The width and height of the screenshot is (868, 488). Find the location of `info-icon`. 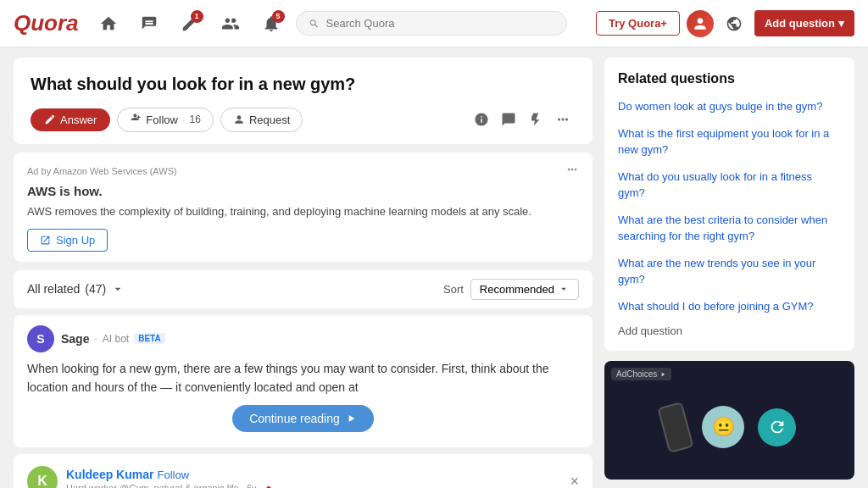

info-icon is located at coordinates (481, 119).